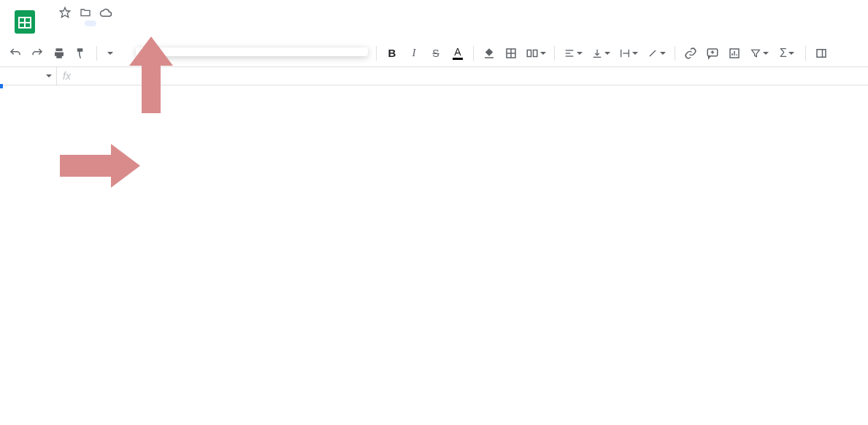 The width and height of the screenshot is (868, 425). Describe the element at coordinates (81, 53) in the screenshot. I see `paint-format-button` at that location.